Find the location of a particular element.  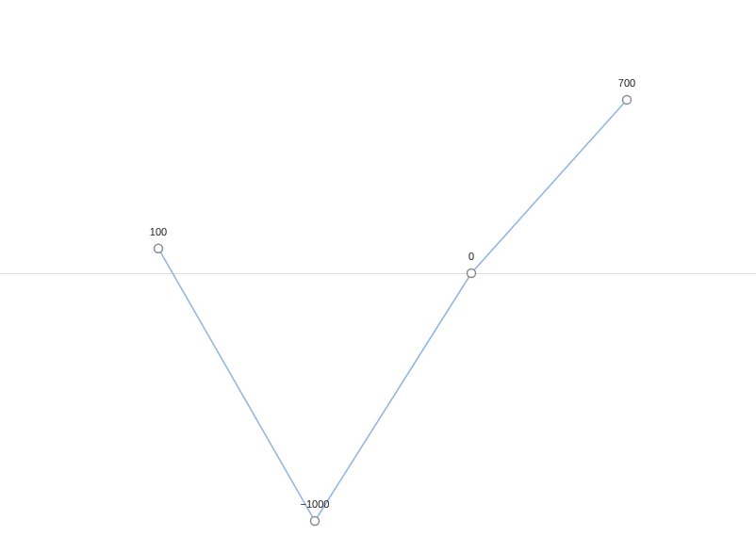

data-label-0: 100 is located at coordinates (158, 232).